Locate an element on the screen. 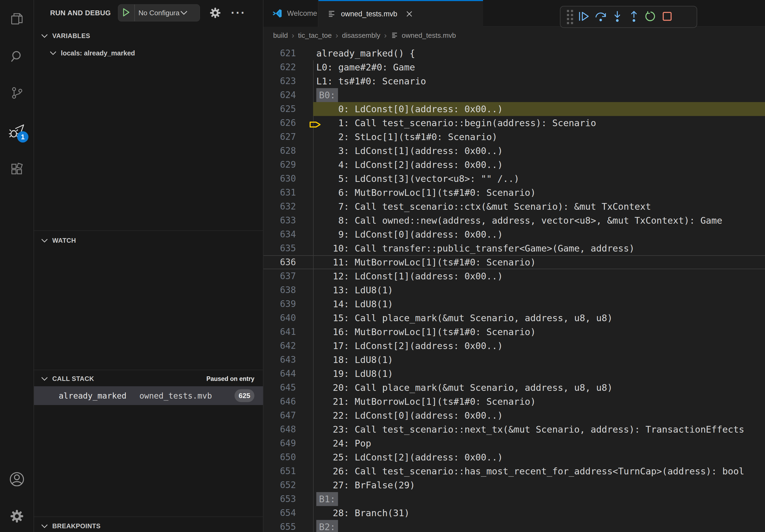 Image resolution: width=765 pixels, height=532 pixels. line-gutter: 632 is located at coordinates (289, 206).